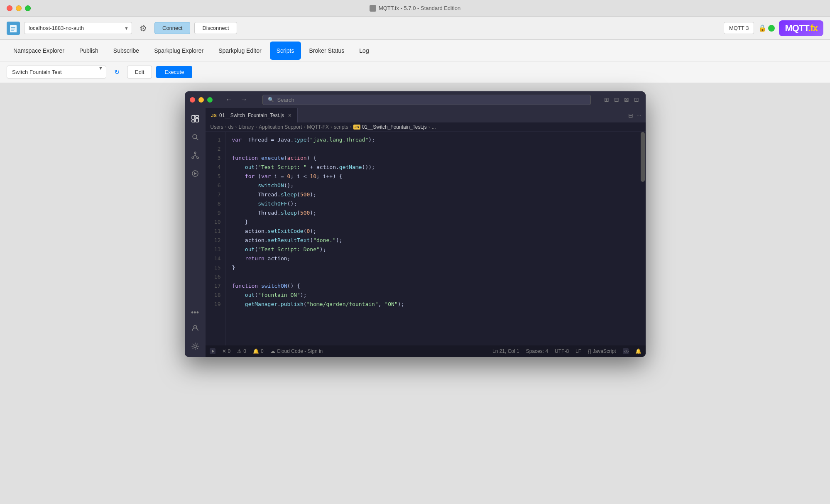 The image size is (830, 504). What do you see at coordinates (78, 28) in the screenshot?
I see `connection-select-input: localhost-1883-no-auth` at bounding box center [78, 28].